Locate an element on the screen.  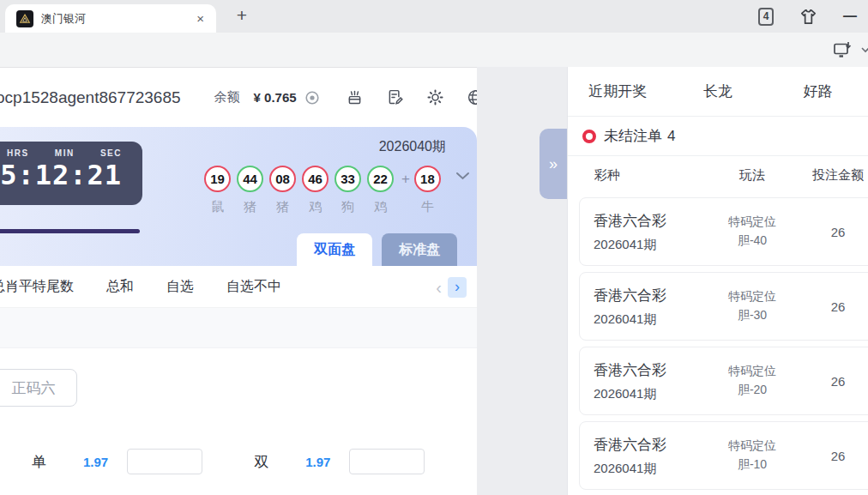
section-band is located at coordinates (238, 328).